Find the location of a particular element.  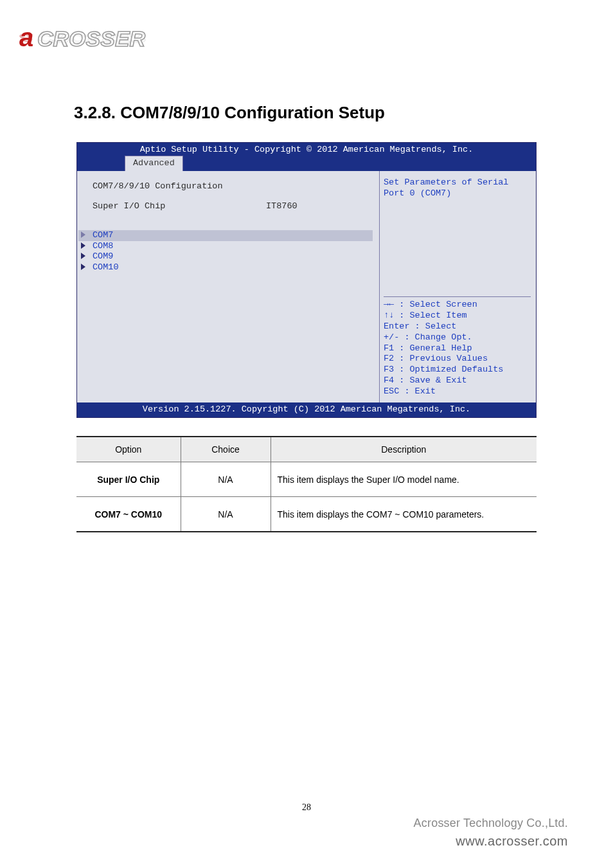

brand-logo: a CROSSER a CROSSER is located at coordinates (109, 42).